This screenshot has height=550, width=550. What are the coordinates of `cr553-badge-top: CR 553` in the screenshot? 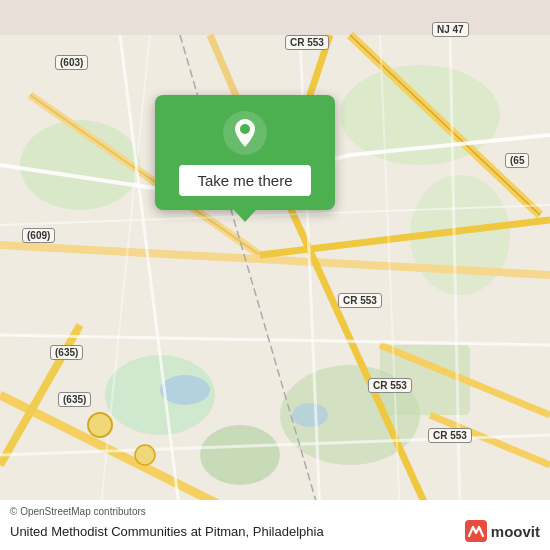 It's located at (307, 42).